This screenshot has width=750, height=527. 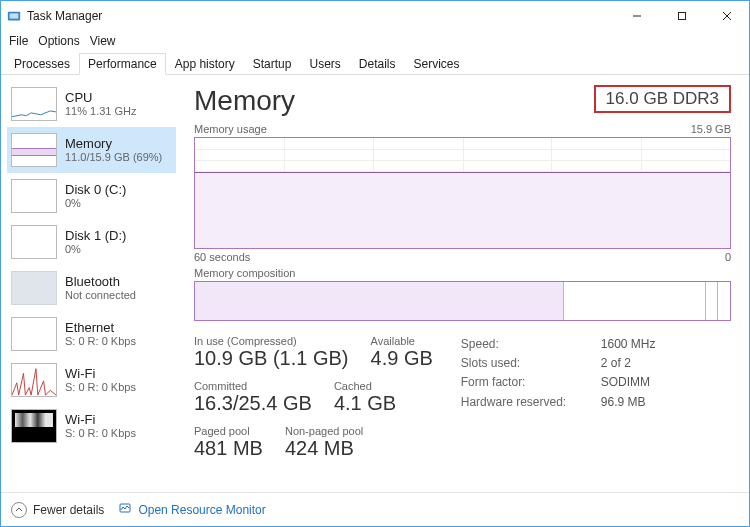 I want to click on slots-value: 2 of 2, so click(x=616, y=364).